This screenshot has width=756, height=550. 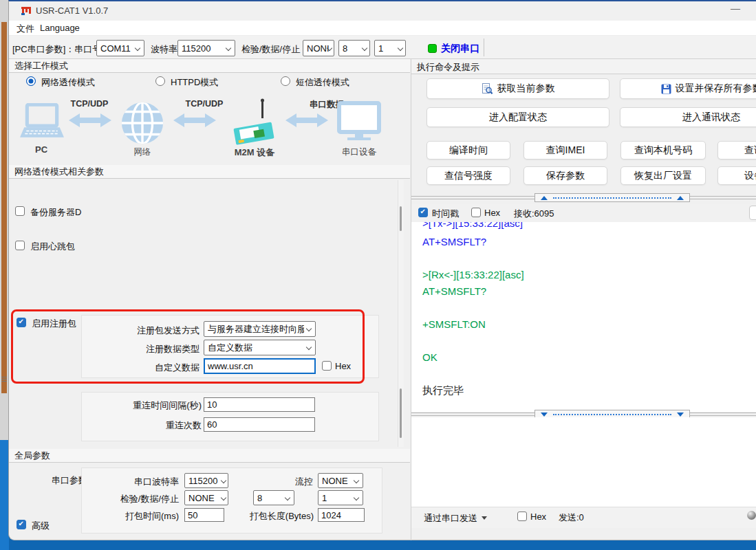 I want to click on compile-time-button: 编译时间, so click(x=468, y=150).